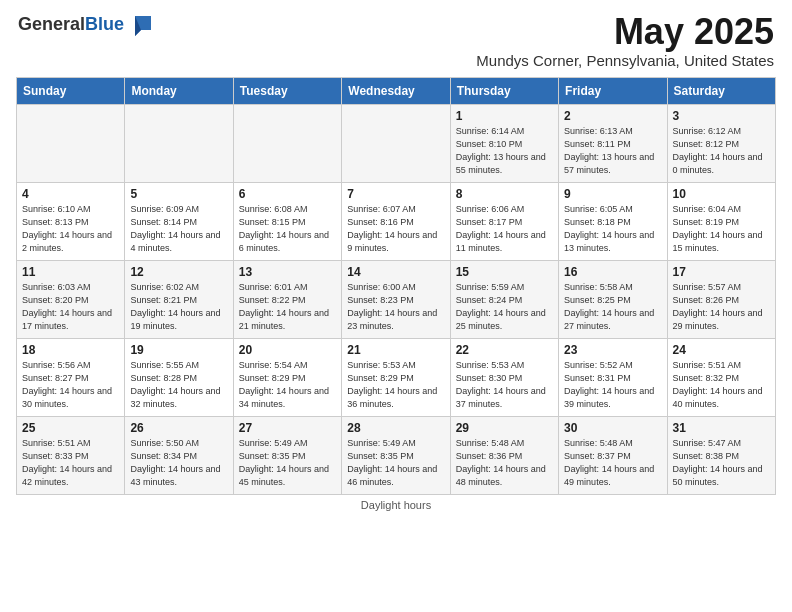 The width and height of the screenshot is (792, 612). I want to click on day-cell: 3Sunrise: 6:12 AM Sunset: 8:12 PM Daylig…, so click(721, 143).